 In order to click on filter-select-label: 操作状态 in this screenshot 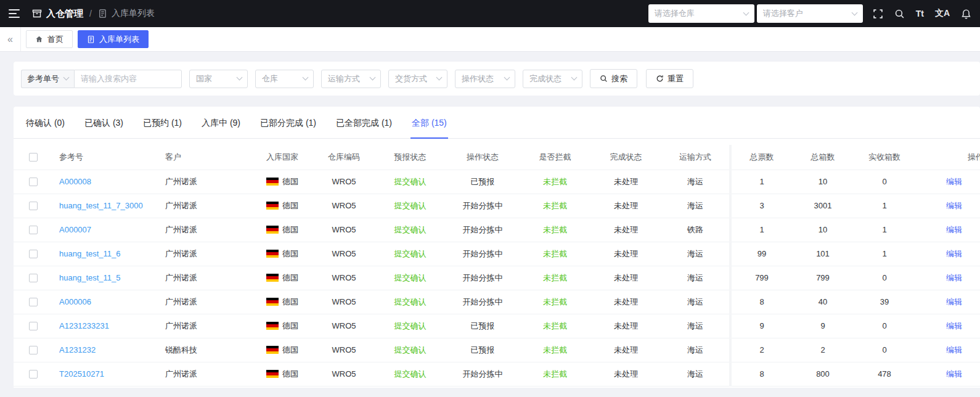, I will do `click(478, 79)`.